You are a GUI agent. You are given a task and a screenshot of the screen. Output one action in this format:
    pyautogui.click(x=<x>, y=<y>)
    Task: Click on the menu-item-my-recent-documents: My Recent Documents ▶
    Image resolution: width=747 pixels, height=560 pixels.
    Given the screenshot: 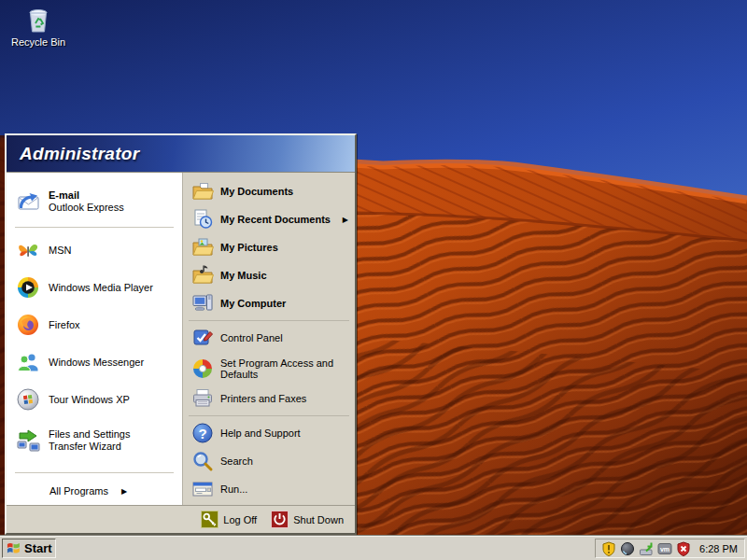 What is the action you would take?
    pyautogui.click(x=269, y=219)
    